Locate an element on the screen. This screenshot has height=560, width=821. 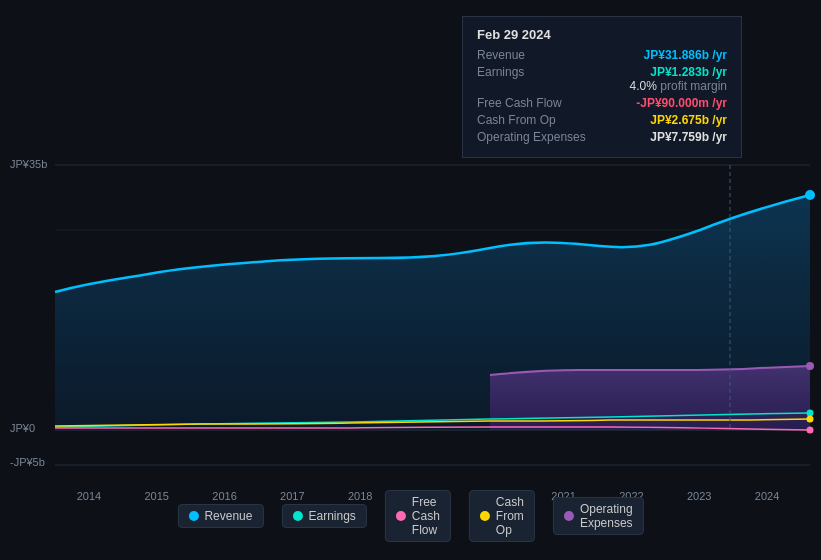
tooltip-label-revenue: Revenue is located at coordinates (501, 55).